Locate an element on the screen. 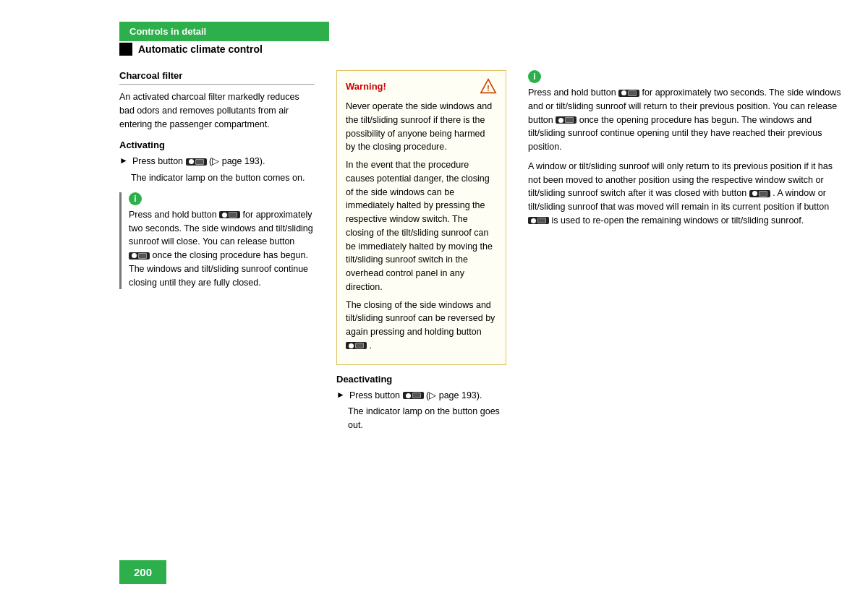 The height and width of the screenshot is (613, 868). header-section: Controls in detail Automatic climate con… is located at coordinates (493, 39).